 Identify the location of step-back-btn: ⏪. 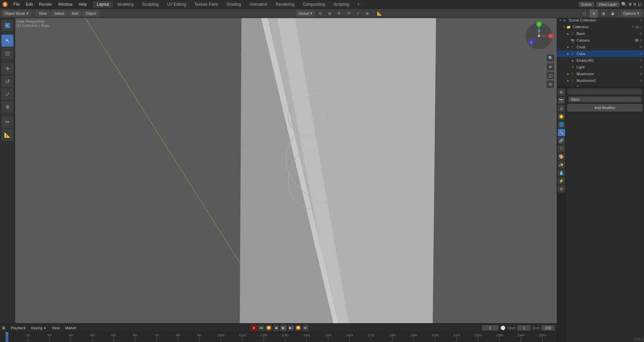
(269, 328).